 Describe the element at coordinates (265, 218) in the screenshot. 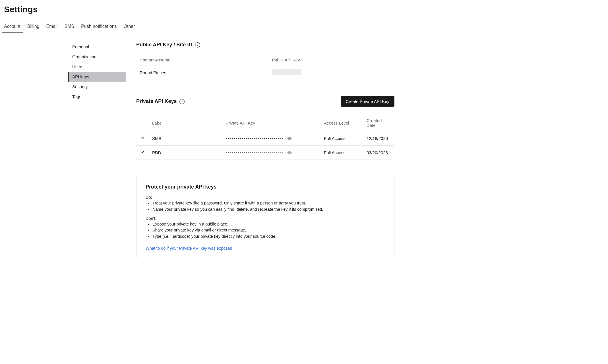

I see `dont-label: Don't:` at that location.